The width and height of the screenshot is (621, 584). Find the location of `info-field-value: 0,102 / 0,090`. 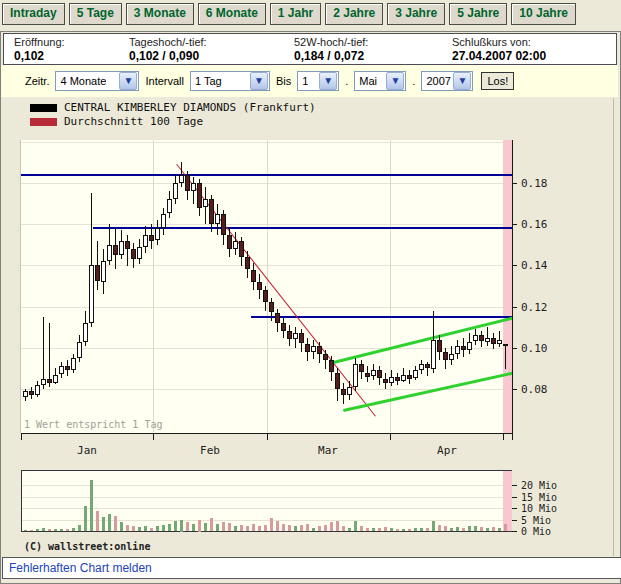

info-field-value: 0,102 / 0,090 is located at coordinates (206, 56).